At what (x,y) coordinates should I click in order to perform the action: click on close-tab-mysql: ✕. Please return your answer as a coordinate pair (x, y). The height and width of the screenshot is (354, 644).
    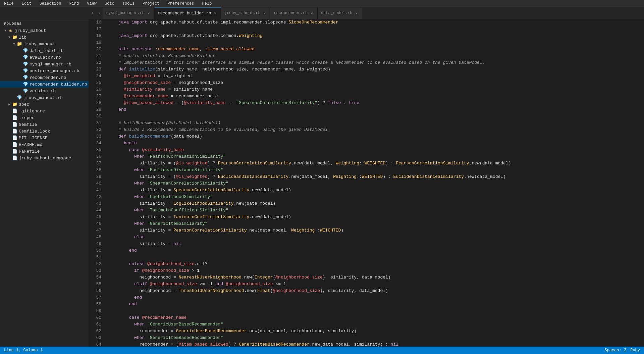
    Looking at the image, I should click on (149, 13).